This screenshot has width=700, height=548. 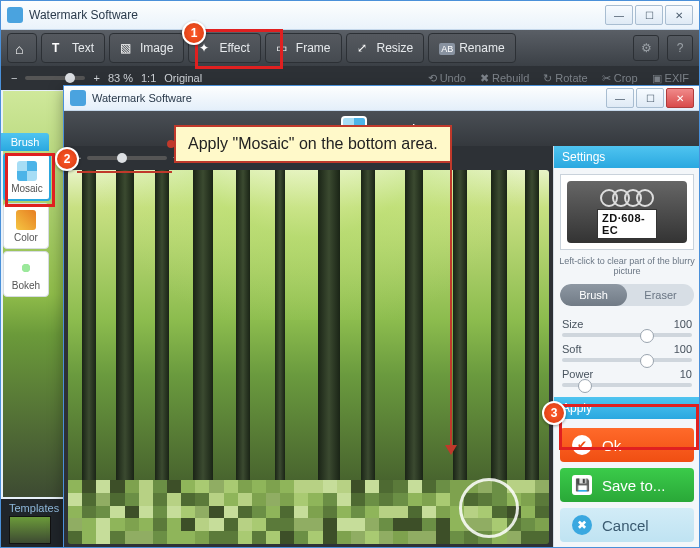 I want to click on annotation-marker-2: 2, so click(x=67, y=159).